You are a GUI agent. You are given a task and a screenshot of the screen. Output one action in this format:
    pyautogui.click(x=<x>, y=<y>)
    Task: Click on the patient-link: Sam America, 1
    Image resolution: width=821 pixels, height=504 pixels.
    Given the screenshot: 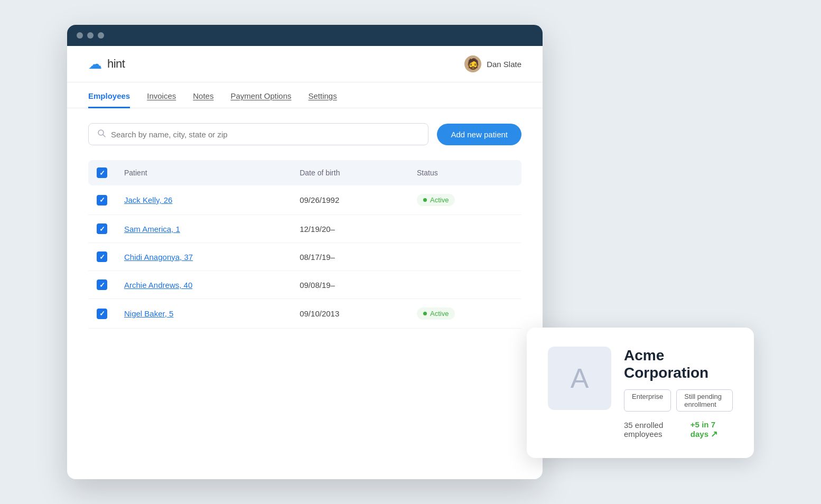 What is the action you would take?
    pyautogui.click(x=152, y=229)
    